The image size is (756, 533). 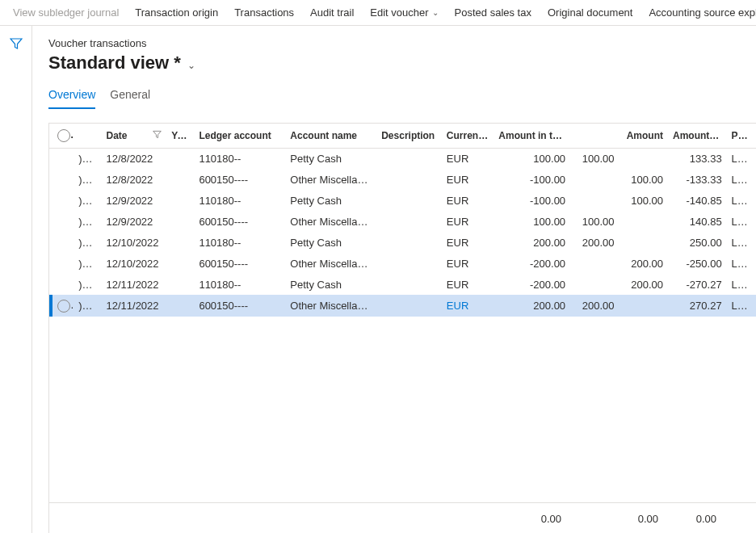 What do you see at coordinates (191, 65) in the screenshot?
I see `view-selector-chevron-icon: ⌄` at bounding box center [191, 65].